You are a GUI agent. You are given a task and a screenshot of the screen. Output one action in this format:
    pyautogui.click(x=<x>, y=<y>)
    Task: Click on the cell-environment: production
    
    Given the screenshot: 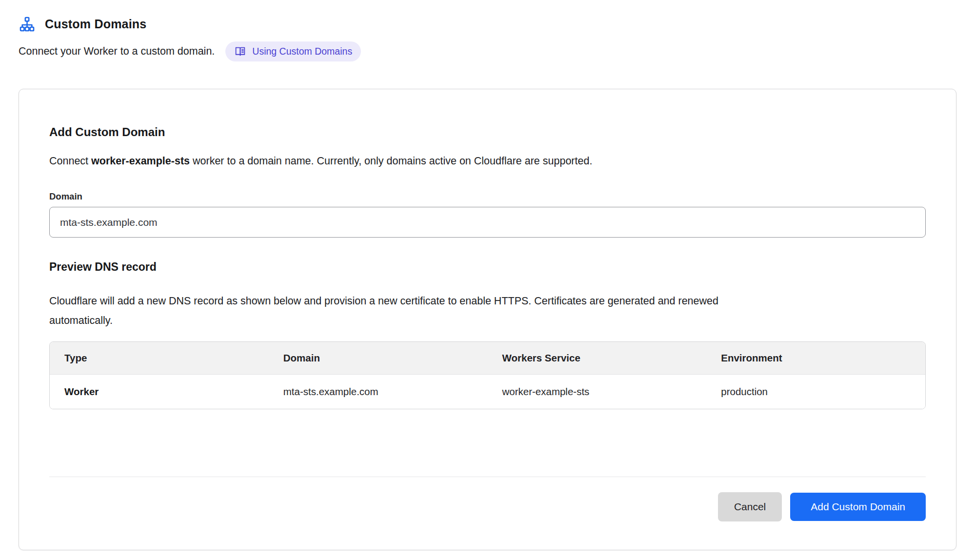 What is the action you would take?
    pyautogui.click(x=816, y=392)
    